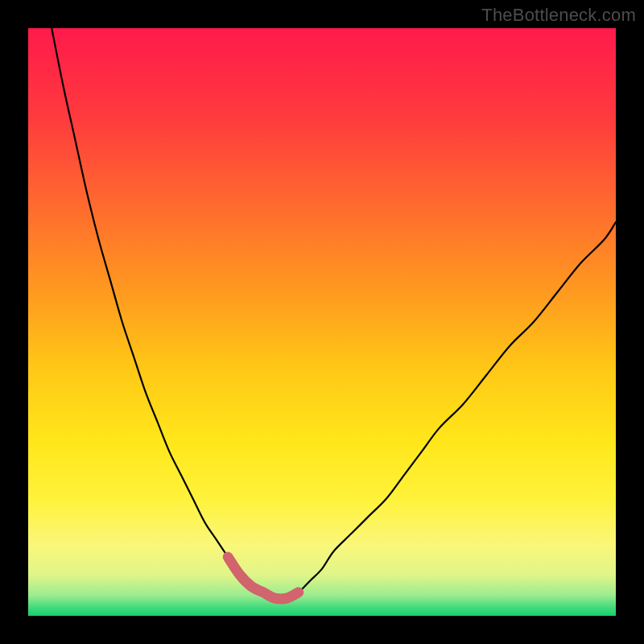  Describe the element at coordinates (263, 578) in the screenshot. I see `bottleneck-curve-highlight` at that location.